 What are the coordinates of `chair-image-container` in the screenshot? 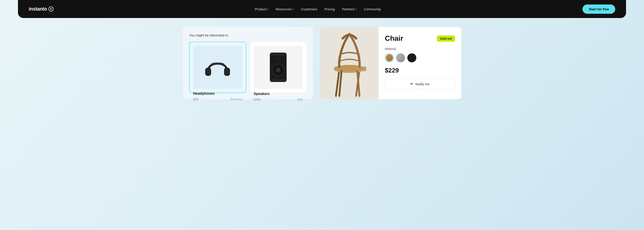 It's located at (350, 63).